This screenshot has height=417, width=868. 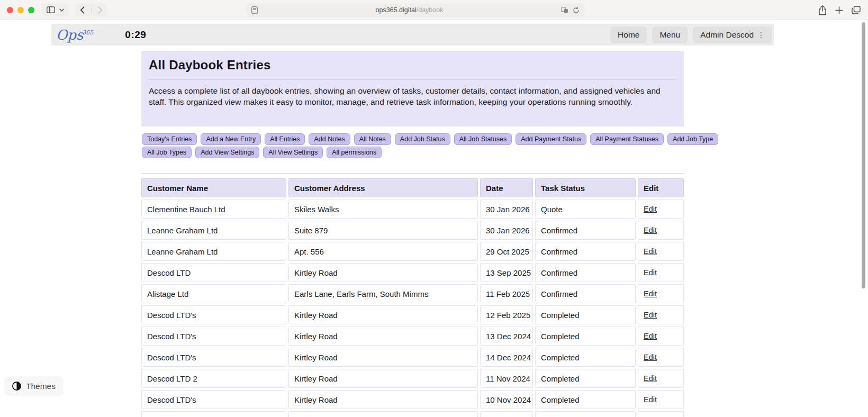 What do you see at coordinates (21, 10) in the screenshot?
I see `minimize-icon` at bounding box center [21, 10].